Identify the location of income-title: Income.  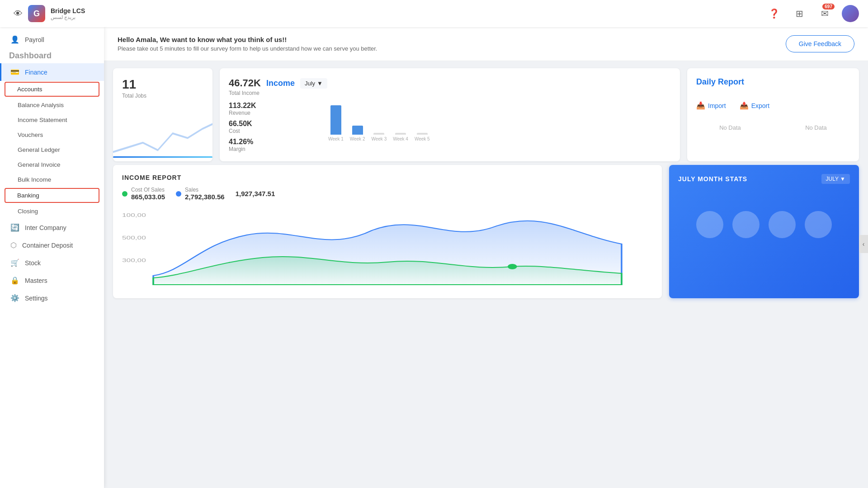
(280, 83).